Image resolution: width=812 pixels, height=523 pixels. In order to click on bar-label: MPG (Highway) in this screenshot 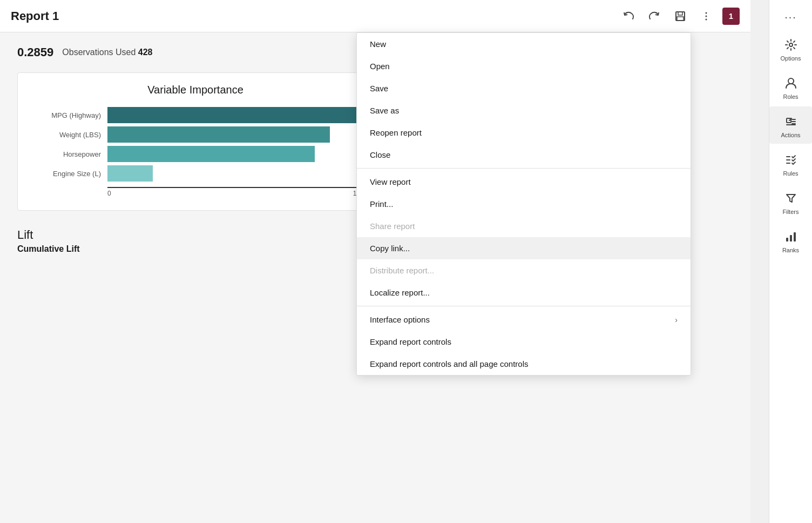, I will do `click(66, 116)`.